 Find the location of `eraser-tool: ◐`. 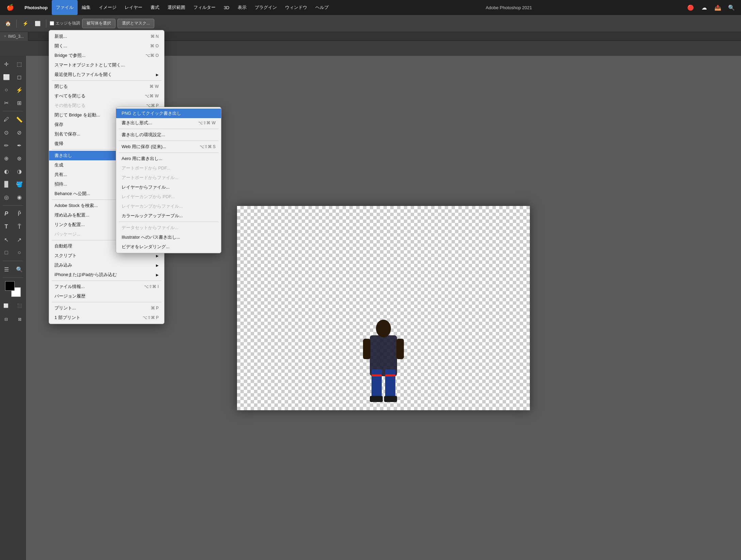

eraser-tool: ◐ is located at coordinates (6, 171).